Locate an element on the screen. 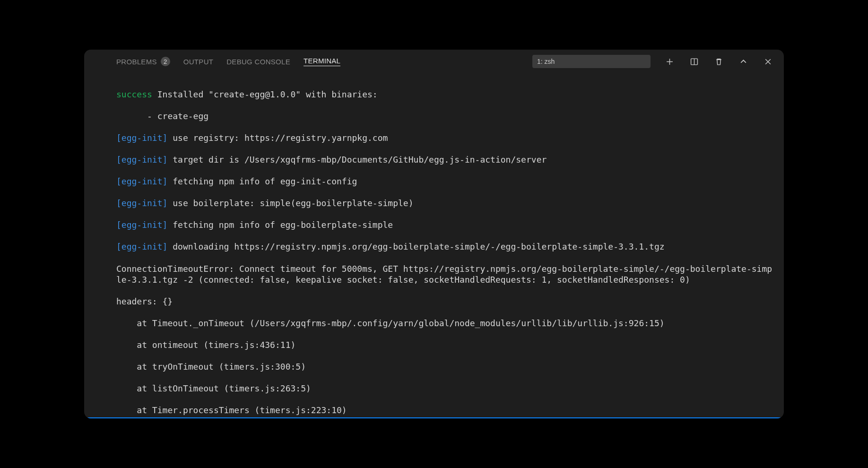 This screenshot has height=468, width=868. text: - create-egg is located at coordinates (445, 116).